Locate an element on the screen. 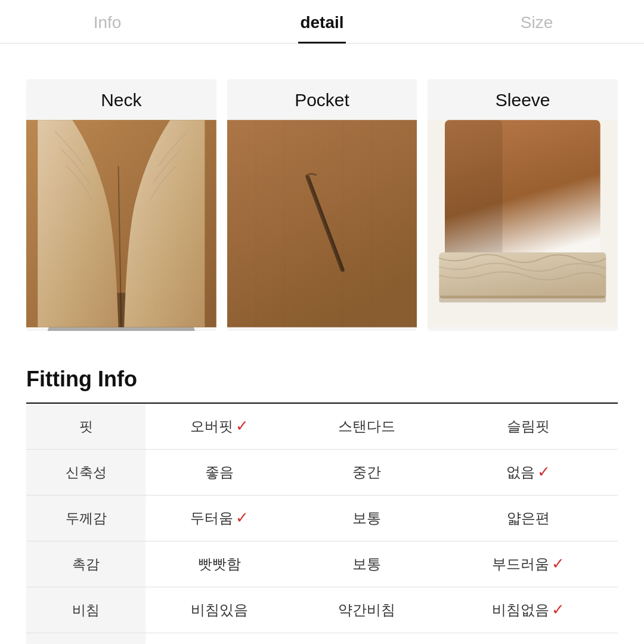 This screenshot has width=644, height=644. row-label: 핏 is located at coordinates (86, 426).